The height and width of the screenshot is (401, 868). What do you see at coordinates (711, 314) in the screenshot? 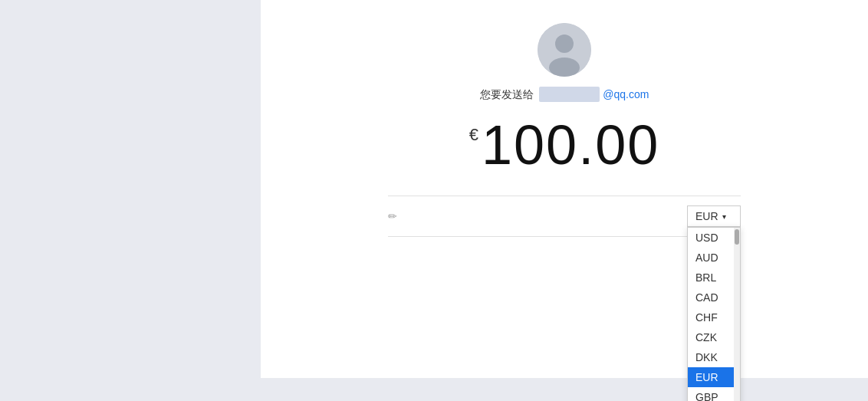
I see `currency-list: USD AUD BRL CAD CHF CZK DKK EUR GBP` at bounding box center [711, 314].